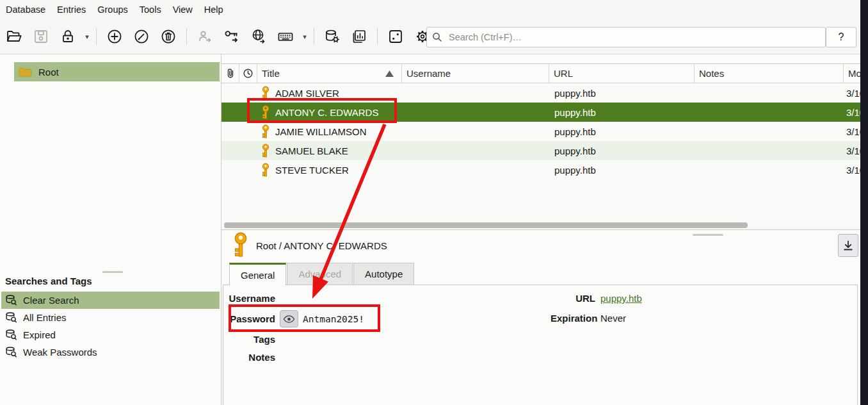  Describe the element at coordinates (384, 274) in the screenshot. I see `tab-autotype: Autotype` at that location.